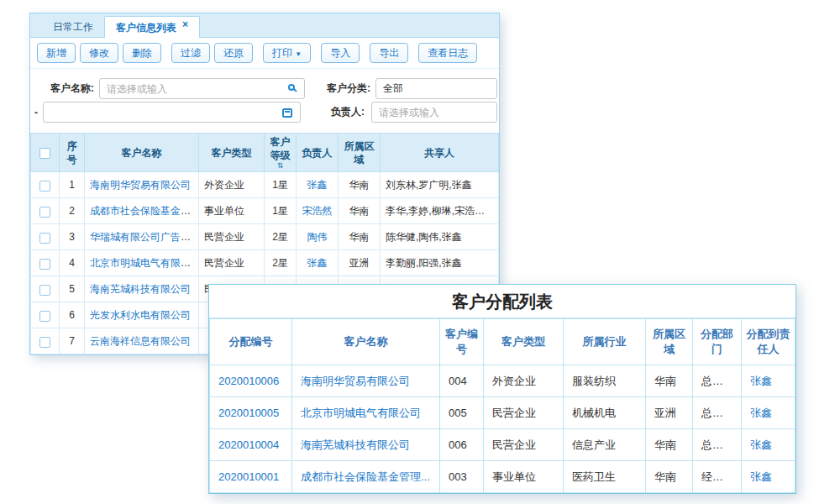 Image resolution: width=840 pixels, height=504 pixels. What do you see at coordinates (265, 25) in the screenshot?
I see `tab-bar: 日常工作 客户信息列表 ×` at bounding box center [265, 25].